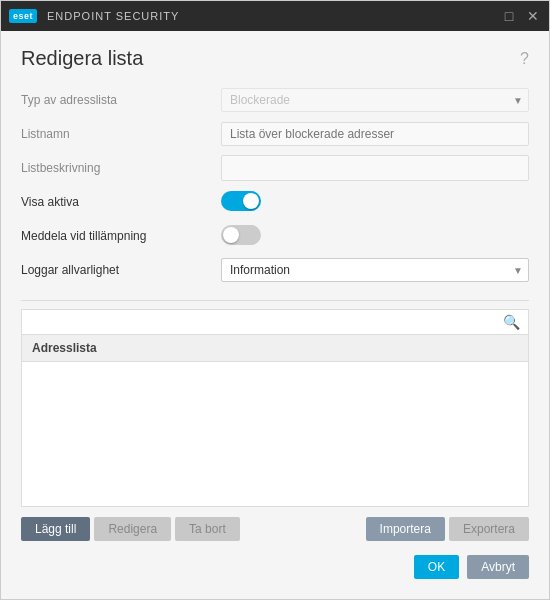 The image size is (550, 600). I want to click on app-name: ENDPOINT SECURITY, so click(113, 16).